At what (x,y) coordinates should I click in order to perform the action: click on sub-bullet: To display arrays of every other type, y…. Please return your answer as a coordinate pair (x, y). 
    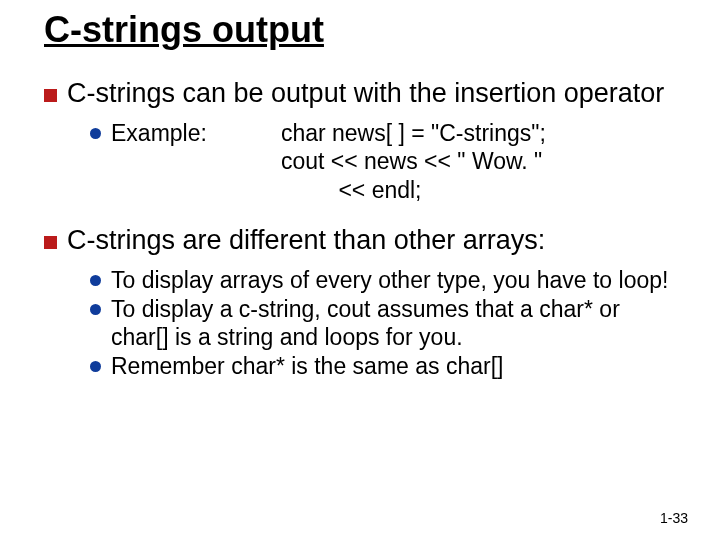
    Looking at the image, I should click on (383, 280).